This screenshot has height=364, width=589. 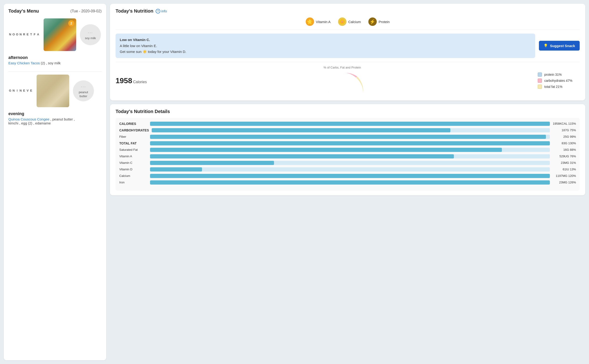 I want to click on nutrition-bar-row: Vitamin D61IU 13%, so click(x=348, y=169).